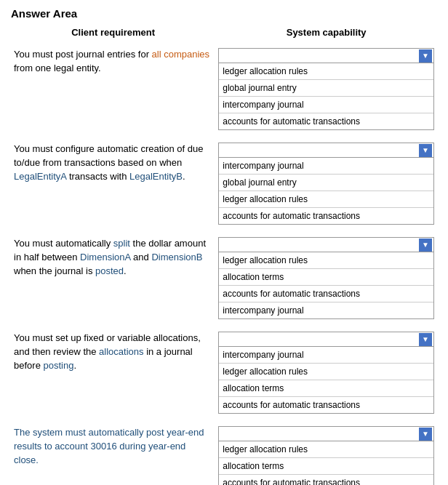 This screenshot has width=448, height=485. I want to click on table-row-5: The system must automatically post year-…, so click(224, 454).